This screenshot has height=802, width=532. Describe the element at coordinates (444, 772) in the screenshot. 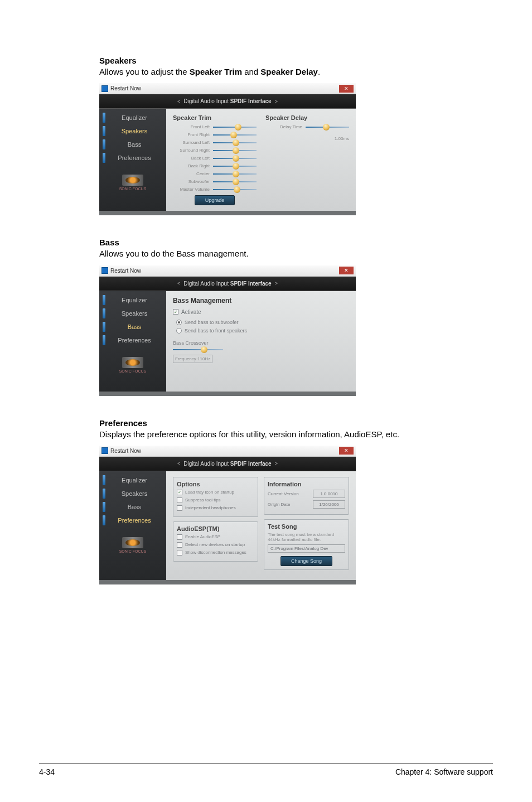

I see `chapter-label: Chapter 4: Software support` at that location.